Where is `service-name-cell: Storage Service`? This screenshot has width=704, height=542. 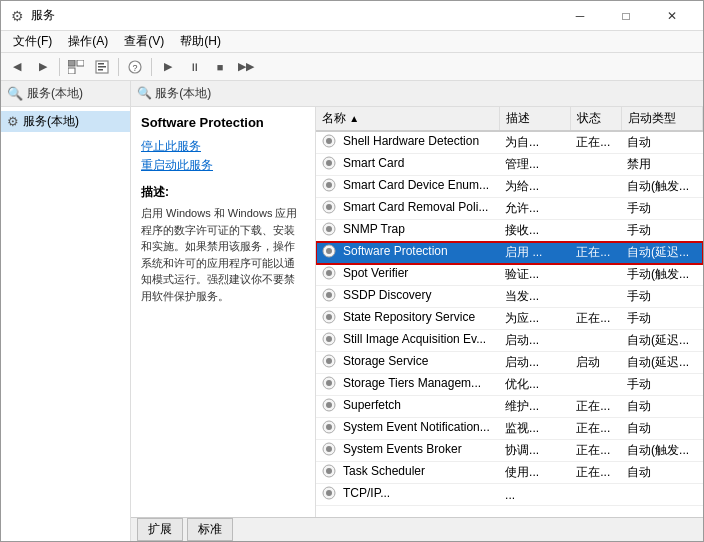 service-name-cell: Storage Service is located at coordinates (375, 361).